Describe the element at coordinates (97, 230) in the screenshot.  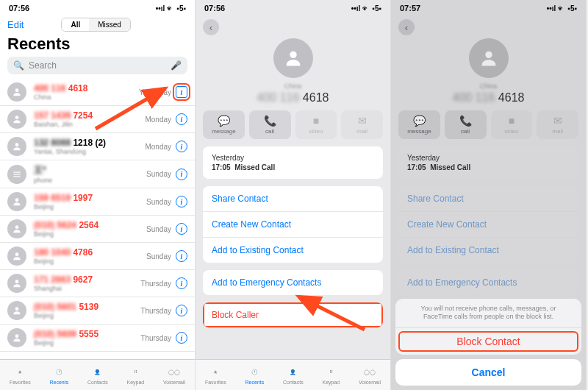
I see `recents-row: (010) 5624 2564BeijingSundayi` at that location.